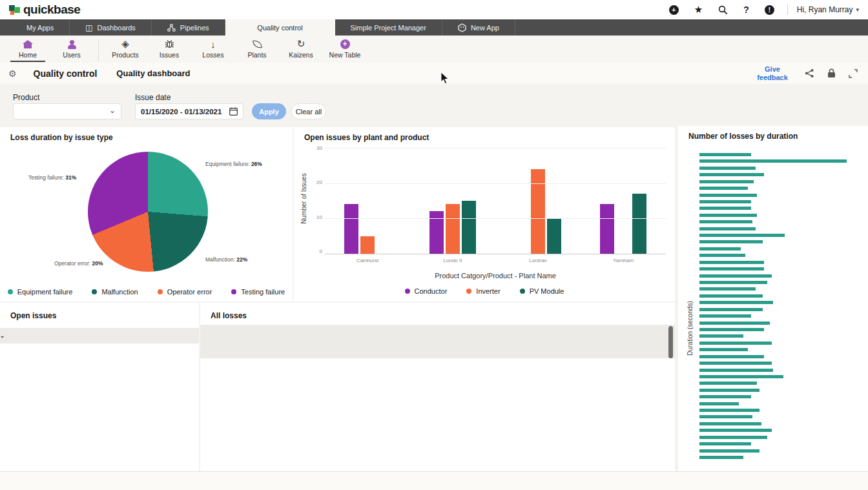  What do you see at coordinates (434, 49) in the screenshot?
I see `app-table-nav: HomeUsers◈ProductsIssues↓LossesPlants↻Ka…` at bounding box center [434, 49].